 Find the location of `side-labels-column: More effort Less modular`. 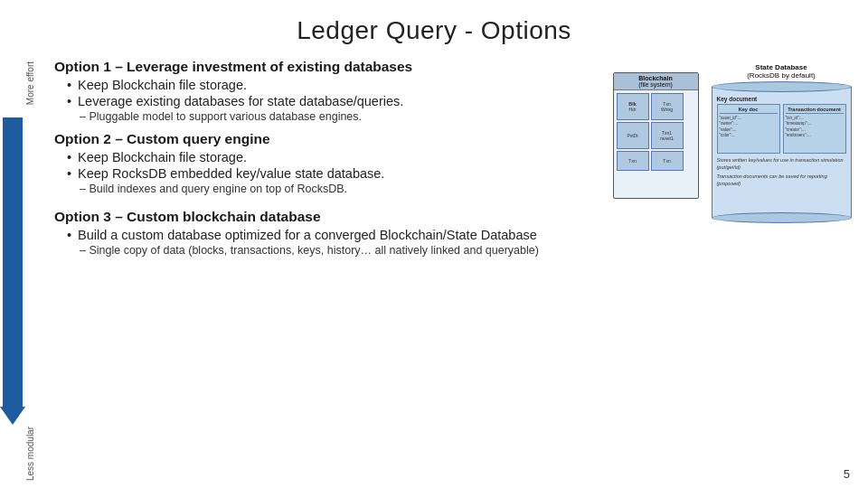

side-labels-column: More effort Less modular is located at coordinates (35, 271).